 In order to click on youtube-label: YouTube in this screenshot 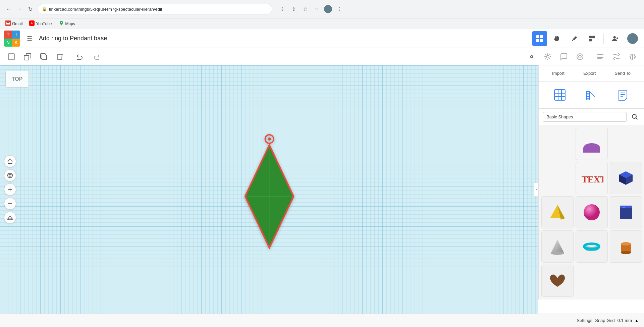, I will do `click(44, 24)`.